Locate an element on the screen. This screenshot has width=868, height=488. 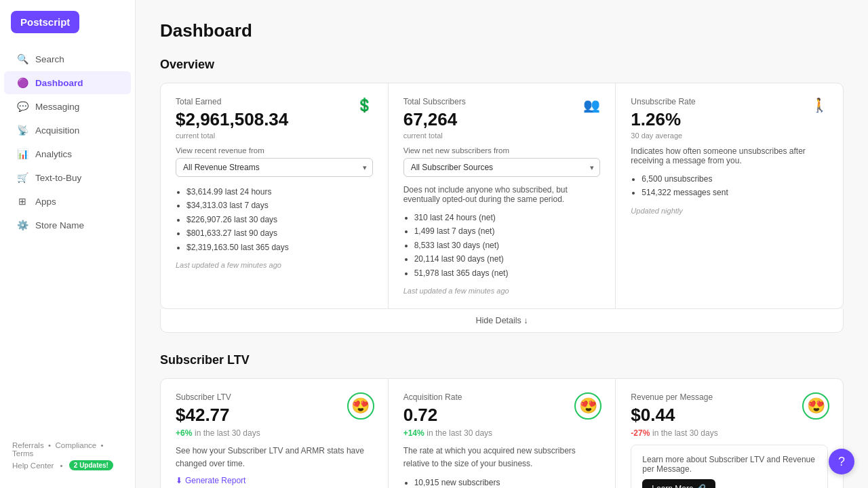
help-center-link: Help Center is located at coordinates (33, 466).